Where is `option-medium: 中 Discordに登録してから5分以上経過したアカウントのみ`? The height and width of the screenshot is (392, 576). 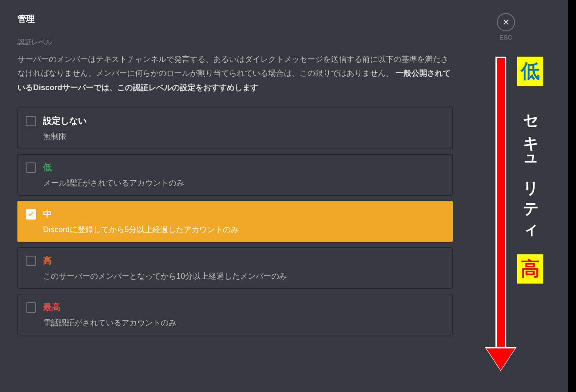
option-medium: 中 Discordに登録してから5分以上経過したアカウントのみ is located at coordinates (235, 221).